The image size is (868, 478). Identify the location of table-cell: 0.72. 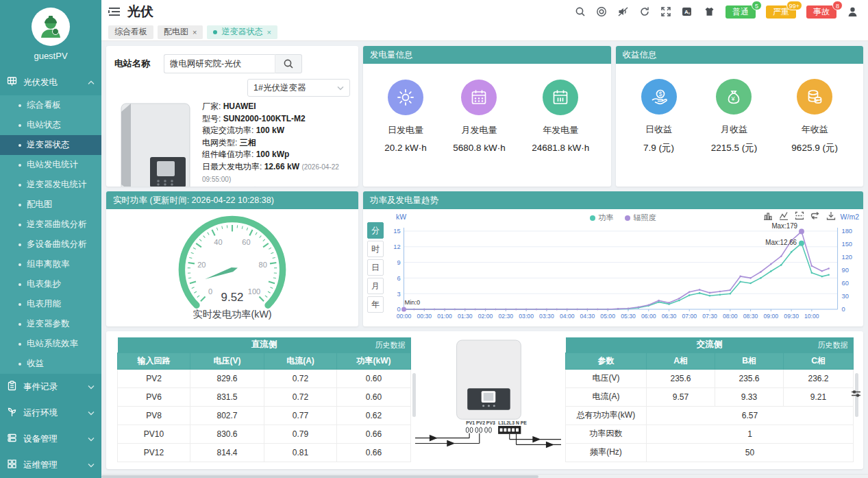
(301, 379).